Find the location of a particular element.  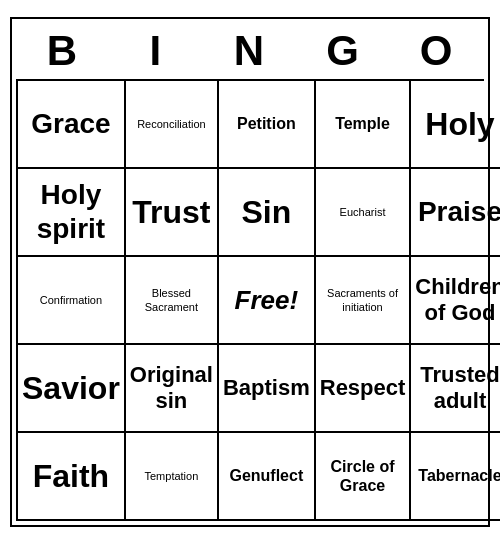

cell-0-0: Grace is located at coordinates (72, 125).